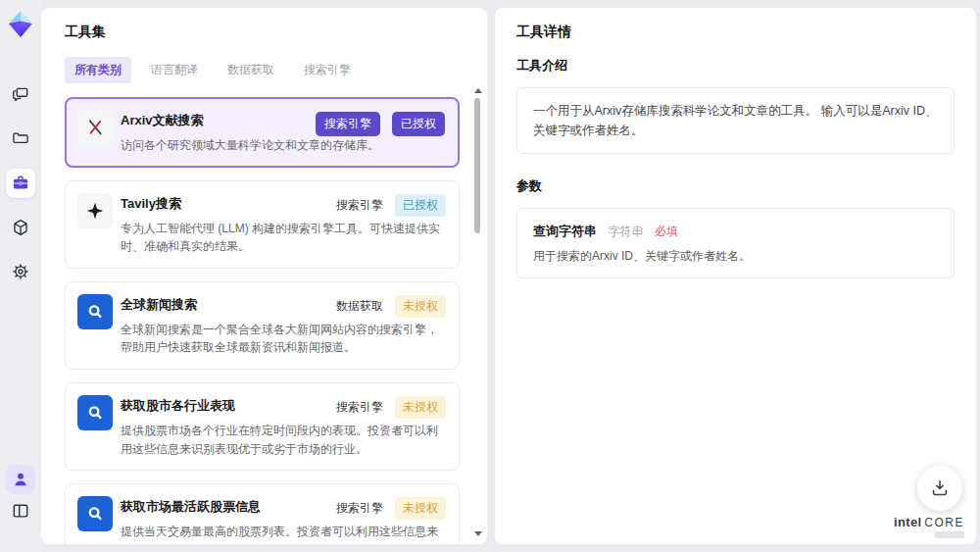 The width and height of the screenshot is (980, 552). Describe the element at coordinates (21, 25) in the screenshot. I see `app-logo` at that location.